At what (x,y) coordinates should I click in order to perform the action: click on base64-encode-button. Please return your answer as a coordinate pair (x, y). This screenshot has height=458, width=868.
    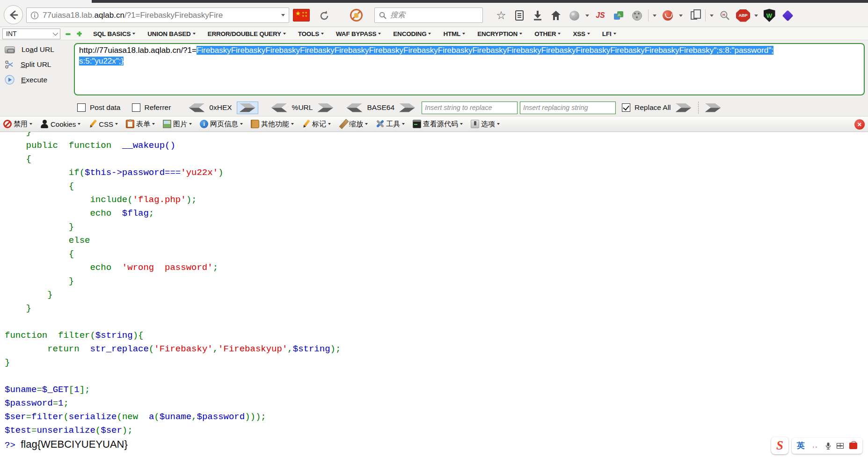
    Looking at the image, I should click on (407, 108).